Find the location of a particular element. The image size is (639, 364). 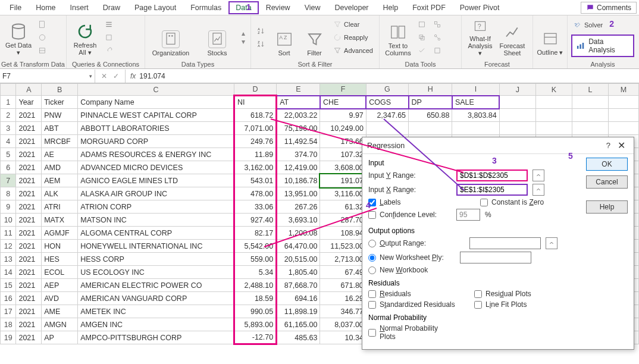

flash-fill-button is located at coordinates (422, 24).